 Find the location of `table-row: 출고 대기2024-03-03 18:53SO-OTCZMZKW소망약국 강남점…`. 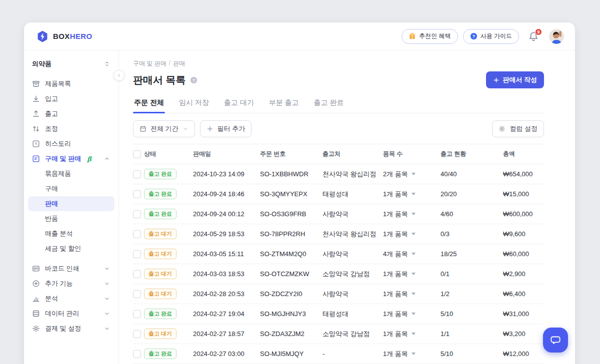

table-row: 출고 대기2024-03-03 18:53SO-OTCZMZKW소망약국 강남점… is located at coordinates (338, 274).